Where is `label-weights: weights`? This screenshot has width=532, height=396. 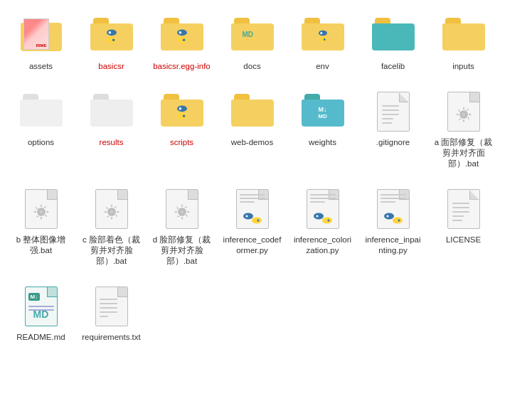
label-weights: weights is located at coordinates (323, 142).